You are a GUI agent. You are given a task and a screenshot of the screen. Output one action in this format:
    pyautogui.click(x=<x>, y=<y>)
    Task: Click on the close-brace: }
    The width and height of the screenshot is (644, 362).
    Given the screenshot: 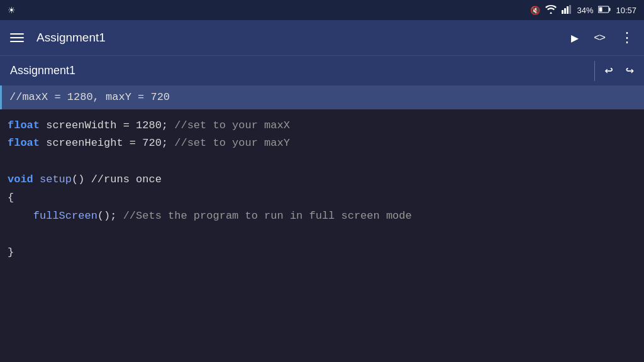 What is the action you would take?
    pyautogui.click(x=11, y=253)
    